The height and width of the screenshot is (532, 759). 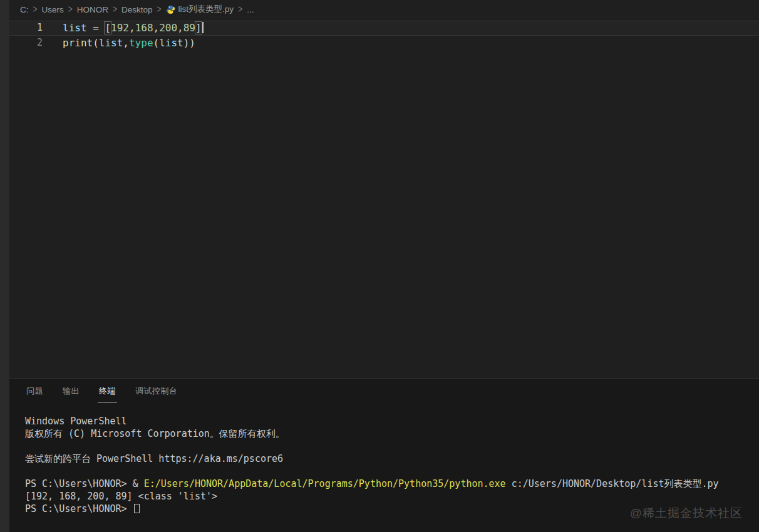 What do you see at coordinates (142, 43) in the screenshot?
I see `code-token: type` at bounding box center [142, 43].